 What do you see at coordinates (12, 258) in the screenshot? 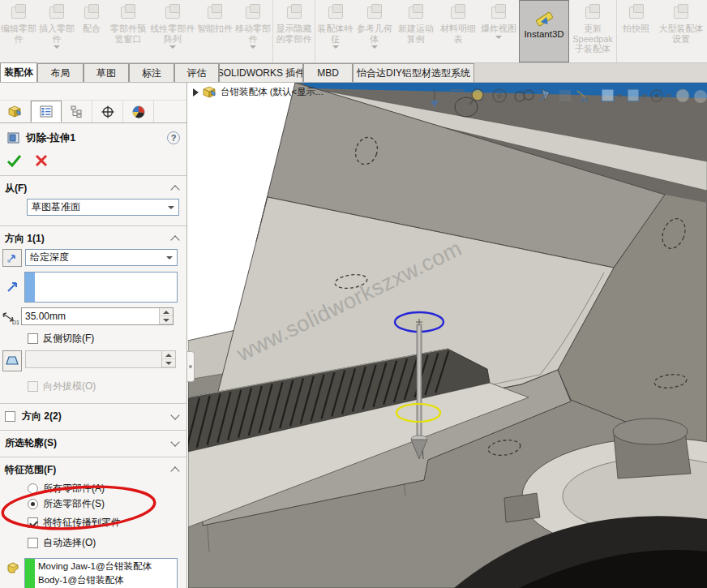
I see `reverse-direction-button` at bounding box center [12, 258].